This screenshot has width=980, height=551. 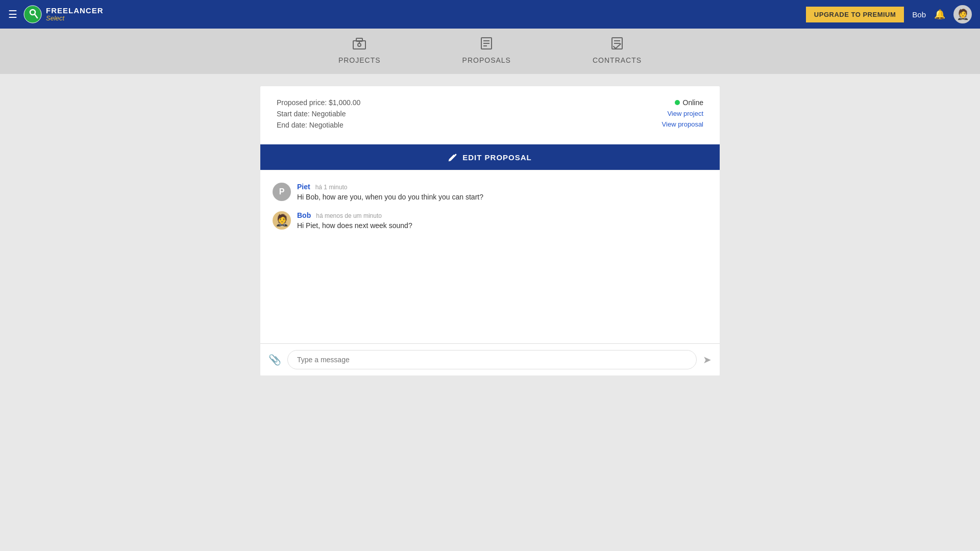 What do you see at coordinates (75, 14) in the screenshot?
I see `logo-text: FREELANCER Select` at bounding box center [75, 14].